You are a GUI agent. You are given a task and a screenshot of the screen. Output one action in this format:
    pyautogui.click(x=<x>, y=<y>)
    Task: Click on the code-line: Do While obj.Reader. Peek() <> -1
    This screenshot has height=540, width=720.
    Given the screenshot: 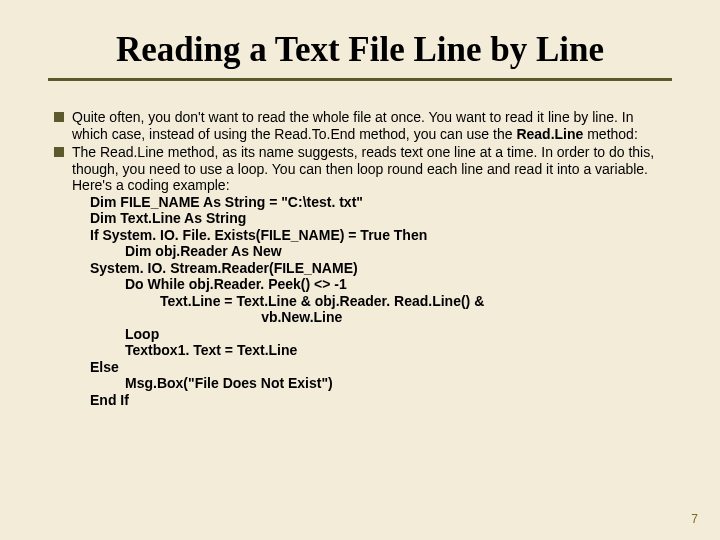 What is the action you would take?
    pyautogui.click(x=378, y=284)
    